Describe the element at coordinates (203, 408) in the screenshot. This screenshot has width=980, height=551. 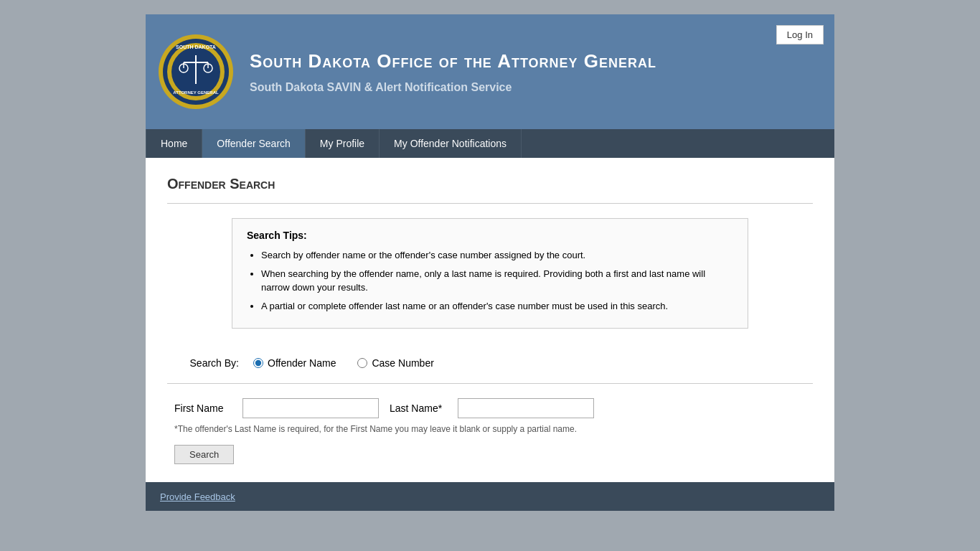
I see `first-name-label: First Name` at that location.